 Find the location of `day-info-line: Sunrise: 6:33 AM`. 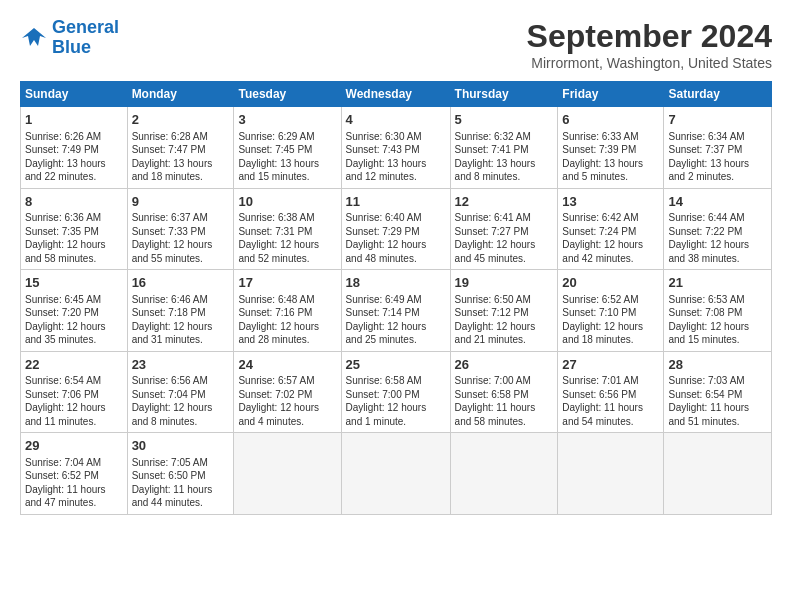

day-info-line: Sunrise: 6:33 AM is located at coordinates (610, 137).